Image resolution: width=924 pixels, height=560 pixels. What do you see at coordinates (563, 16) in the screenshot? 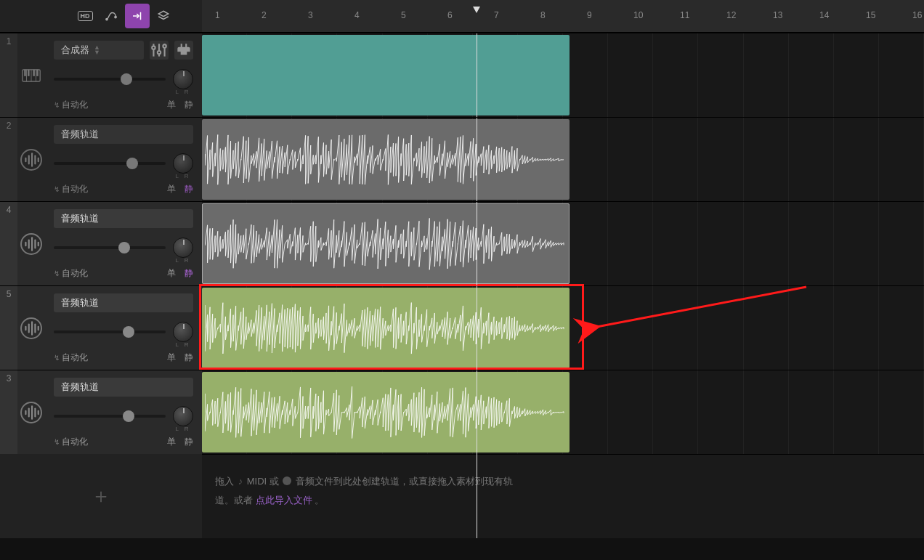
I see `timeline-ruler: 12345678910111213141516` at bounding box center [563, 16].